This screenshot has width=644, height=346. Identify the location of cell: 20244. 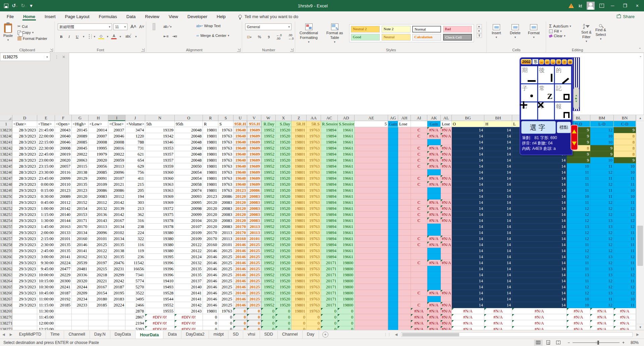
(80, 287).